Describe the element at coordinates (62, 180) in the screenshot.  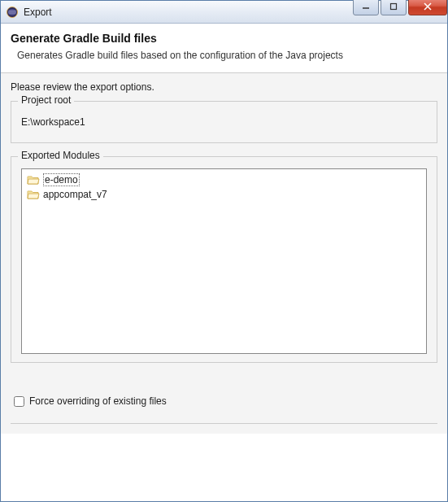
I see `module-name: e-demo` at that location.